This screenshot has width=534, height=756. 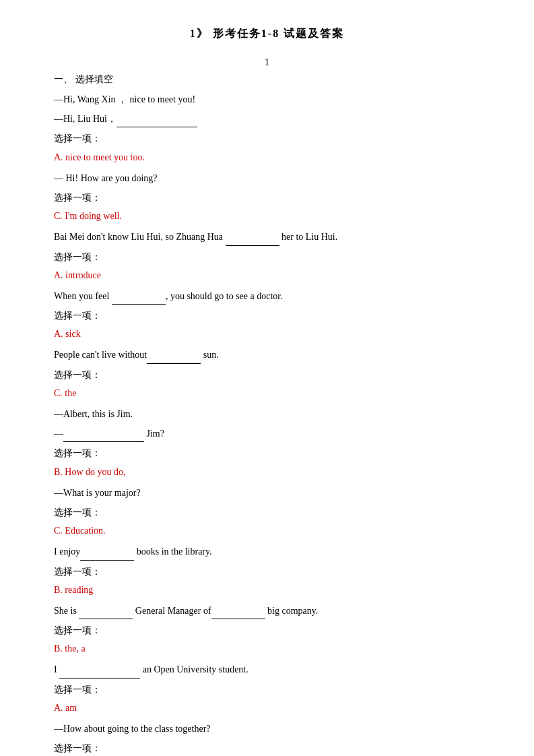 What do you see at coordinates (267, 315) in the screenshot?
I see `question-4: When you feel , you should go to see a d…` at bounding box center [267, 315].